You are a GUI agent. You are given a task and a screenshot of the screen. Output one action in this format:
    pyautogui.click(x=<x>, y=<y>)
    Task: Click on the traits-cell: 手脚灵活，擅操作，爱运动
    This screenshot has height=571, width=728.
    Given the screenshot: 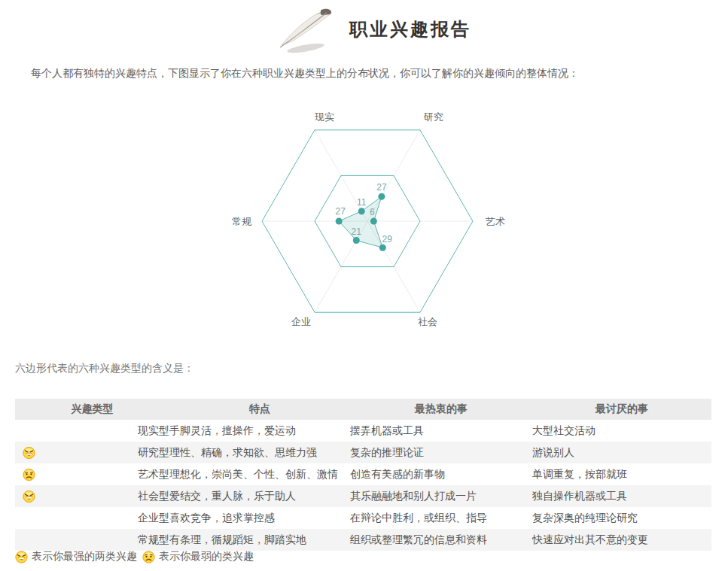 What is the action you would take?
    pyautogui.click(x=260, y=430)
    